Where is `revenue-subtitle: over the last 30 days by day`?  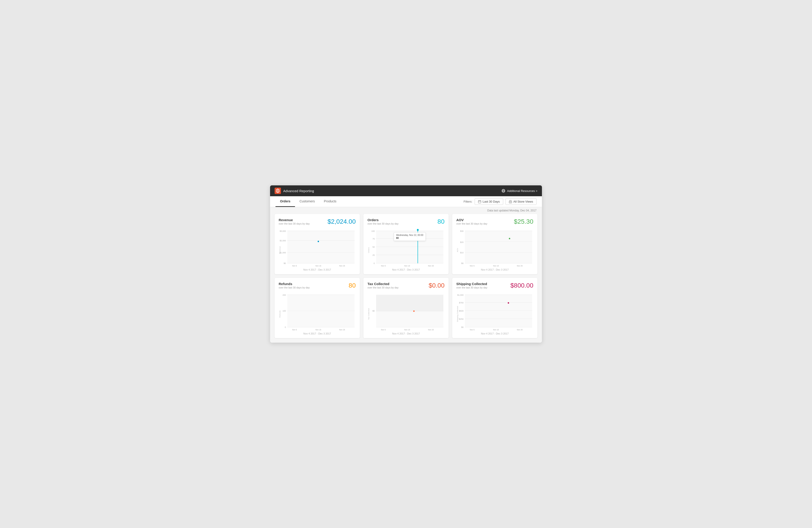 revenue-subtitle: over the last 30 days by day is located at coordinates (294, 224).